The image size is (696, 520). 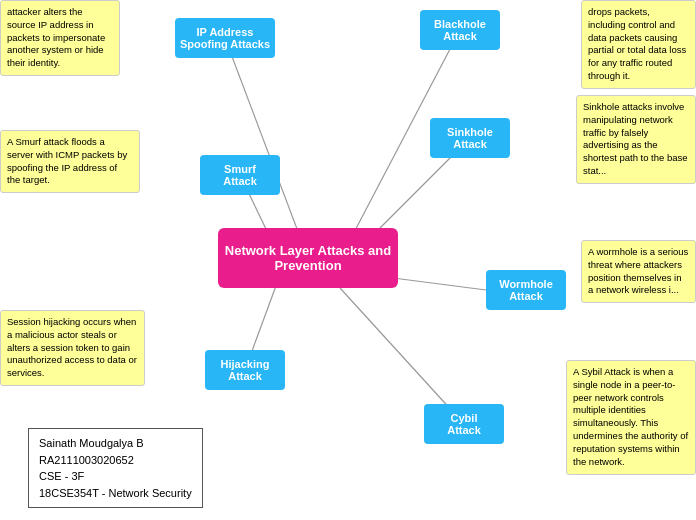 What do you see at coordinates (631, 418) in the screenshot?
I see `cybil-description: A Sybil Attack is when a single node in …` at bounding box center [631, 418].